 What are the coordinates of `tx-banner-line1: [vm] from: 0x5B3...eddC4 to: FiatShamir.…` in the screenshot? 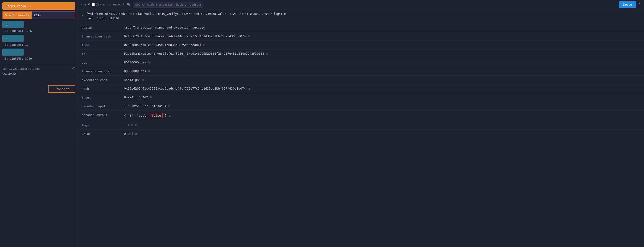 It's located at (186, 14).